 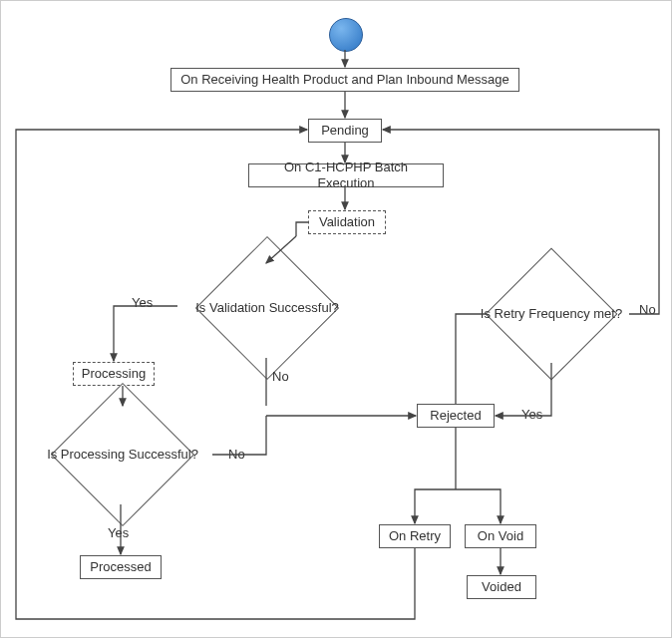 I want to click on processing-yes-label: Yes, so click(x=118, y=532).